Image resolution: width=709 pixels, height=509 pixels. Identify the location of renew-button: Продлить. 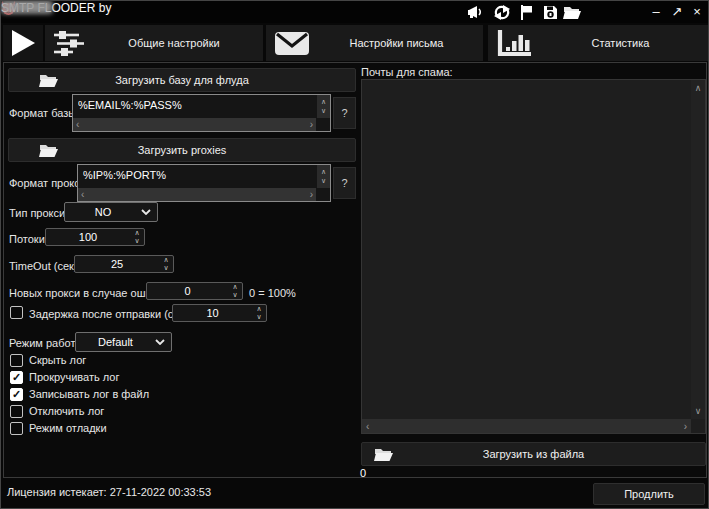
(649, 494).